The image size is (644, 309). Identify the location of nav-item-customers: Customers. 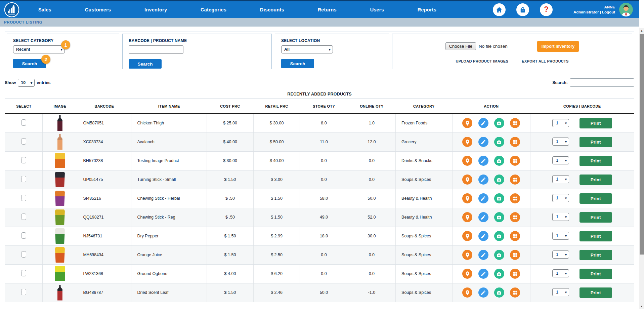
(98, 10).